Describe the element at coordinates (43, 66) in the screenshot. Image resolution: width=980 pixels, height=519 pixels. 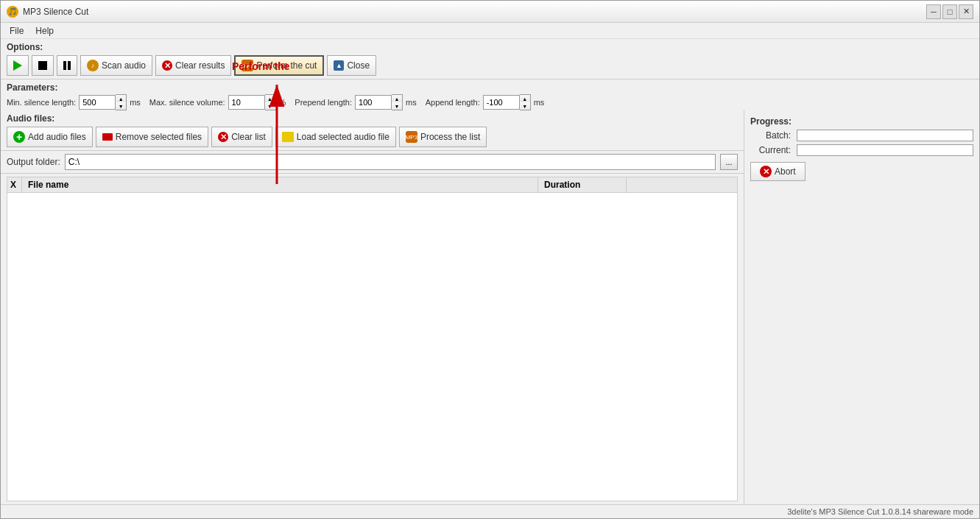
I see `stop-button` at that location.